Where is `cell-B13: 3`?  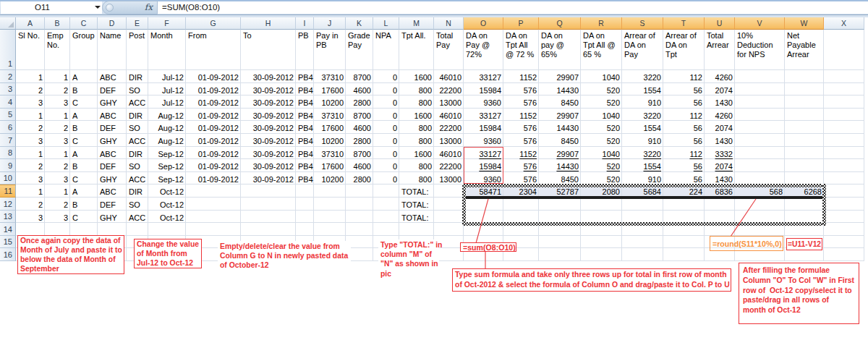 cell-B13: 3 is located at coordinates (58, 218).